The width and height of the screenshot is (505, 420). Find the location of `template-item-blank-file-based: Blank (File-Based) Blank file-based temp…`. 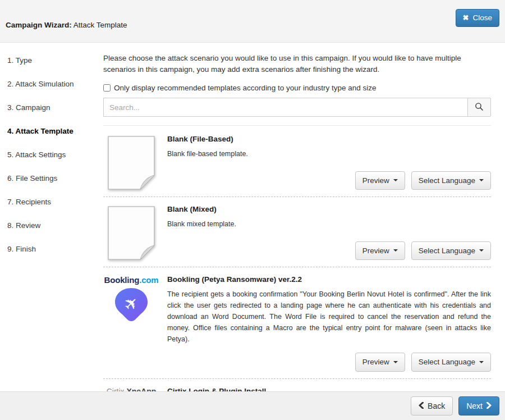

template-item-blank-file-based: Blank (File-Based) Blank file-based temp… is located at coordinates (297, 162).